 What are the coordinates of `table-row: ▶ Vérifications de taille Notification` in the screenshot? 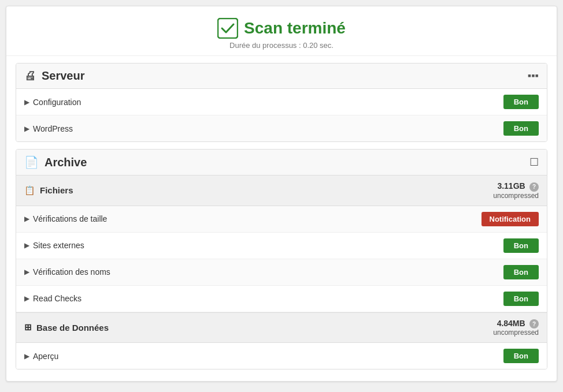 It's located at (282, 219).